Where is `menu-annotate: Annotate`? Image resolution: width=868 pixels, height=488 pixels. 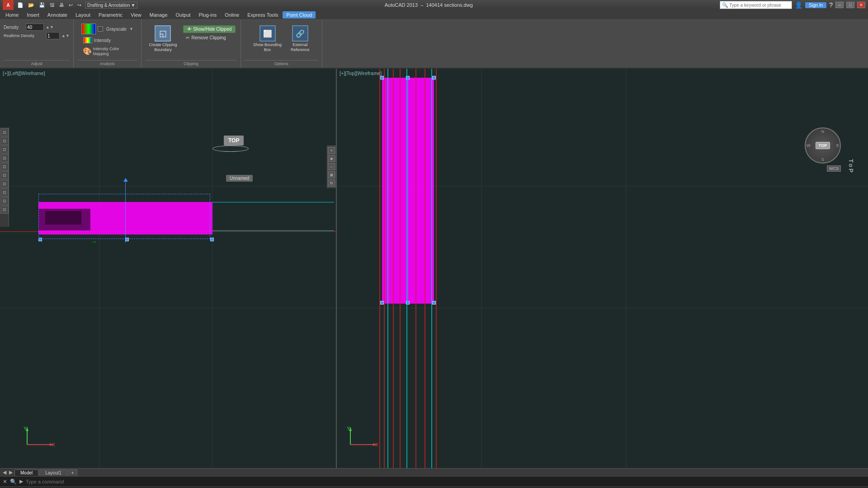 menu-annotate: Annotate is located at coordinates (57, 15).